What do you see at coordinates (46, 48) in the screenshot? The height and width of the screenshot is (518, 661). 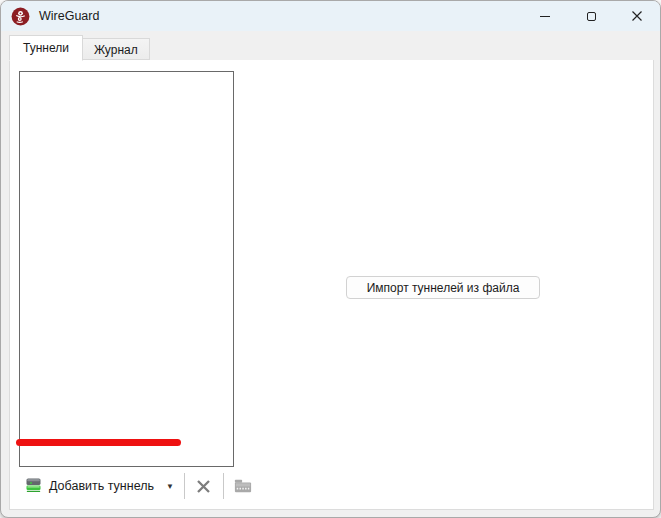 I see `tab-tunnels: Туннели` at bounding box center [46, 48].